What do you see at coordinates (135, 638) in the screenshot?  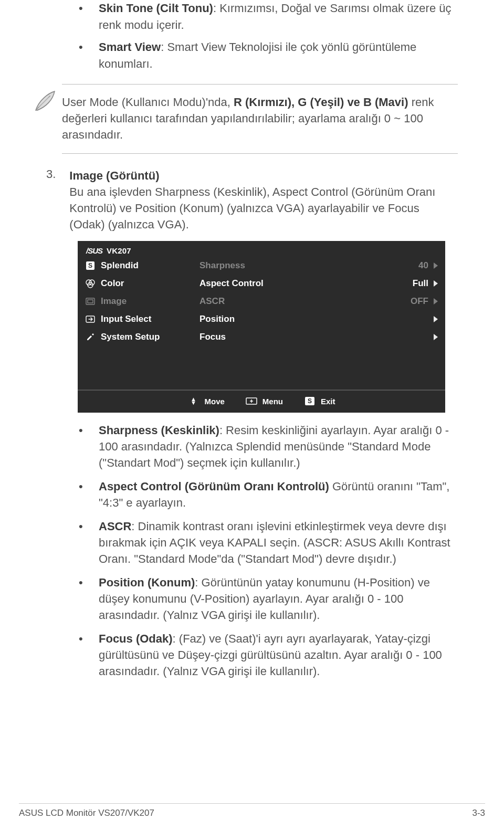 I see `bullet-title: Focus (Odak)` at bounding box center [135, 638].